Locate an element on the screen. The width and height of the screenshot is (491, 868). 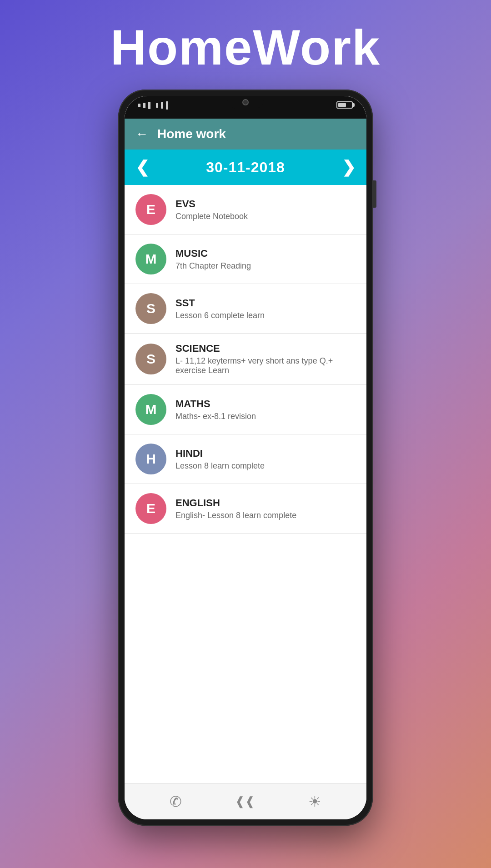
subject-info: SCIENCE L- 11,12 keyterms+ very short an… is located at coordinates (266, 359).